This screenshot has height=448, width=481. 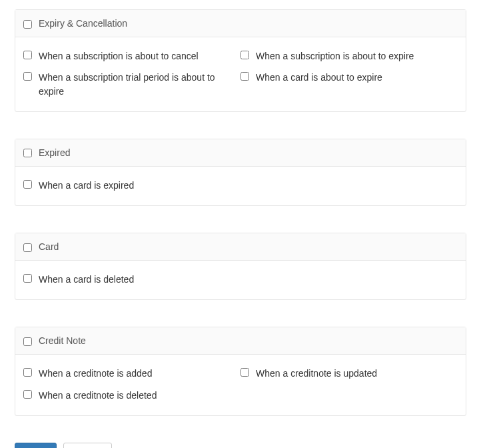 What do you see at coordinates (240, 153) in the screenshot?
I see `section-header: Expired` at bounding box center [240, 153].